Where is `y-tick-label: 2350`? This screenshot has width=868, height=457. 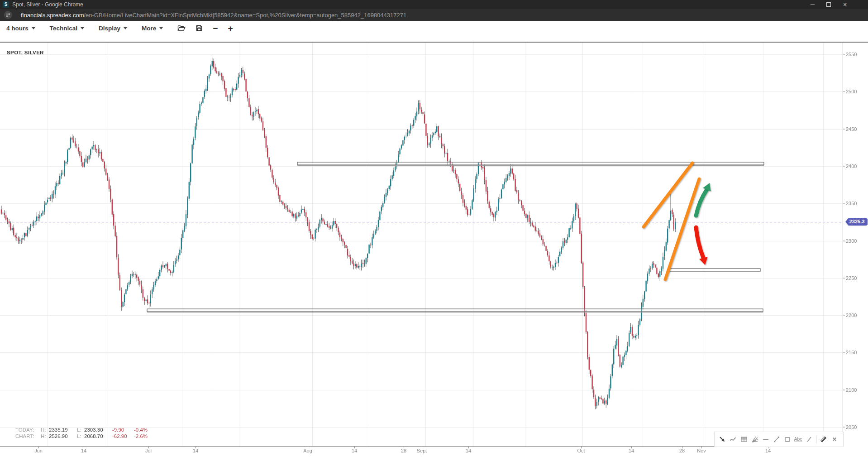
y-tick-label: 2350 is located at coordinates (851, 203).